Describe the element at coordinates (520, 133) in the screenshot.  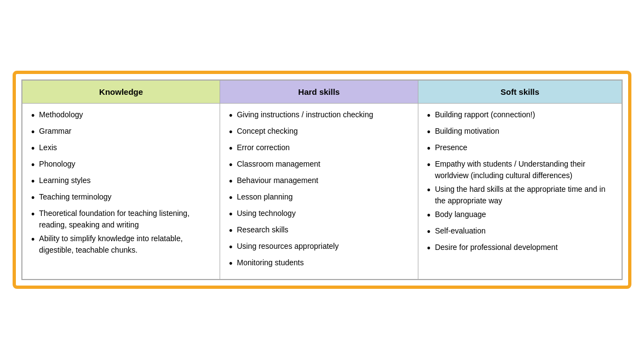
I see `list-item: Building motivation` at that location.